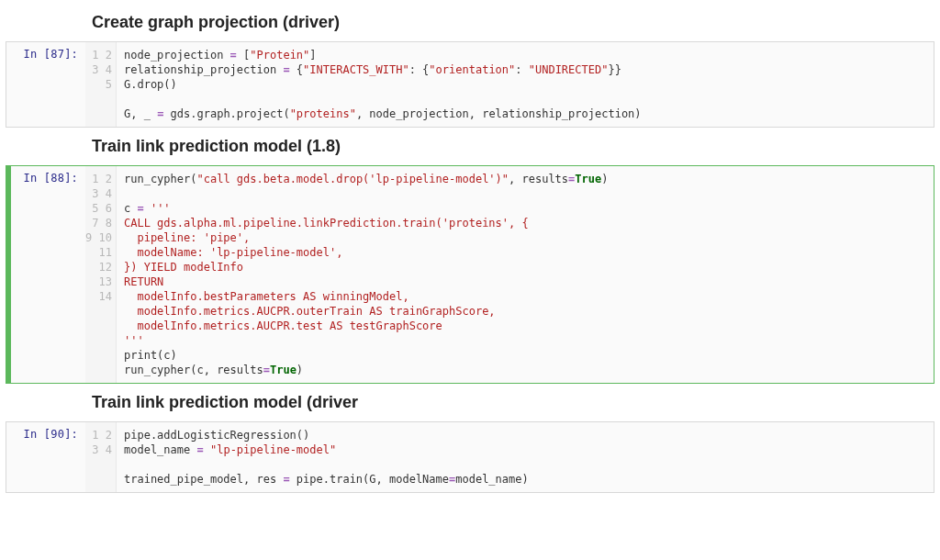 The width and height of the screenshot is (940, 560). What do you see at coordinates (516, 22) in the screenshot?
I see `heading-create-projection: Create graph projection (driver)` at bounding box center [516, 22].